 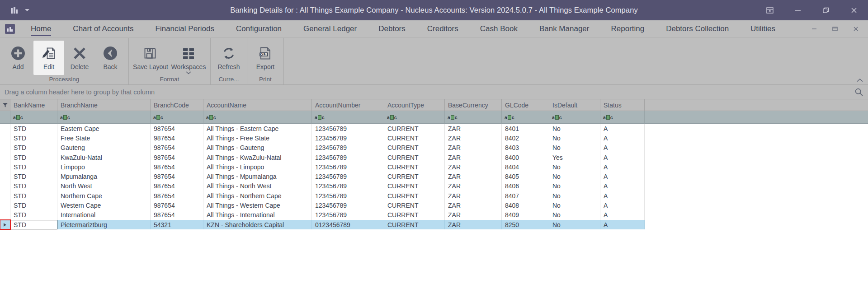 I want to click on table-row: STDFree State987654All Things - Free Sta…, so click(x=434, y=138).